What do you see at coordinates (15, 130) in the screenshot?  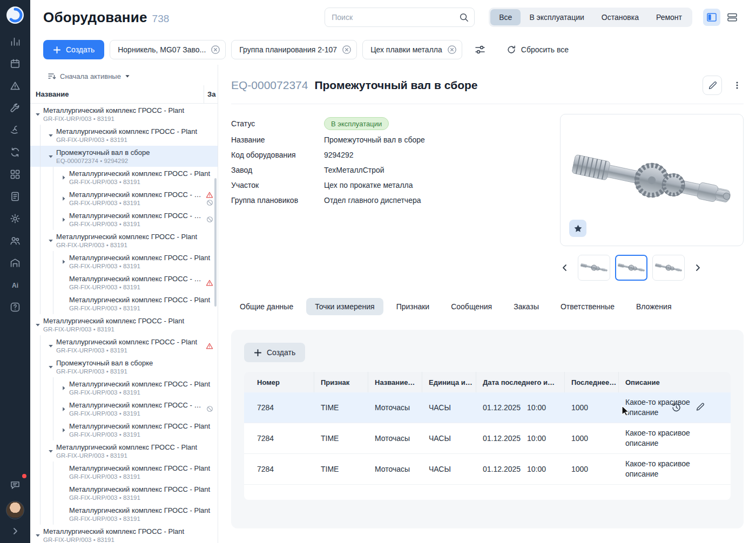 I see `maintenance-icon` at bounding box center [15, 130].